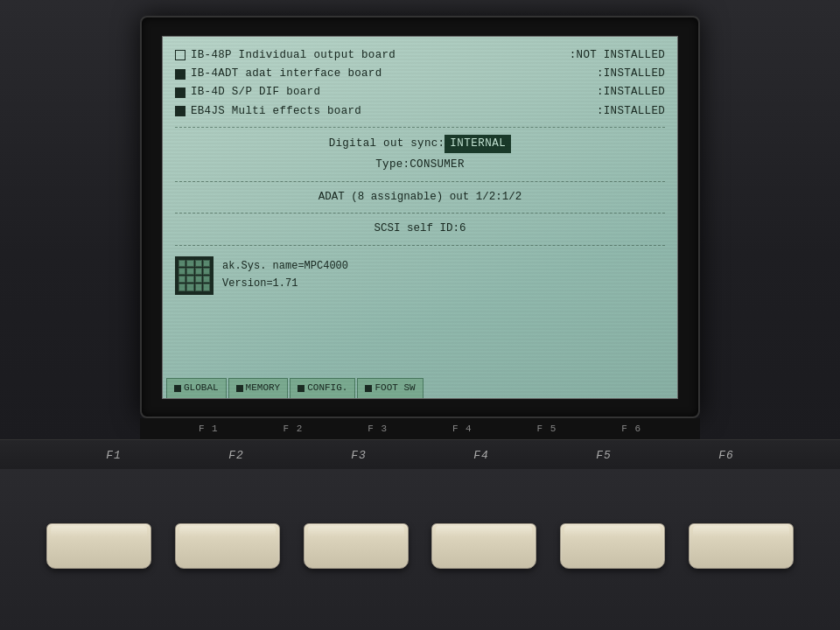 The image size is (840, 630). Describe the element at coordinates (420, 93) in the screenshot. I see `board-row-3: IB-4D S/P DIF board :INSTALLED` at that location.